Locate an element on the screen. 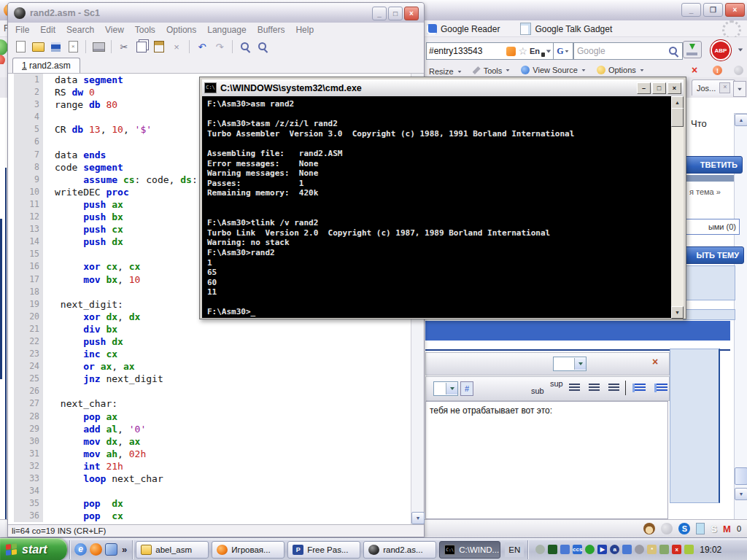 This screenshot has height=560, width=747. tray-wand-icon: * is located at coordinates (652, 550).